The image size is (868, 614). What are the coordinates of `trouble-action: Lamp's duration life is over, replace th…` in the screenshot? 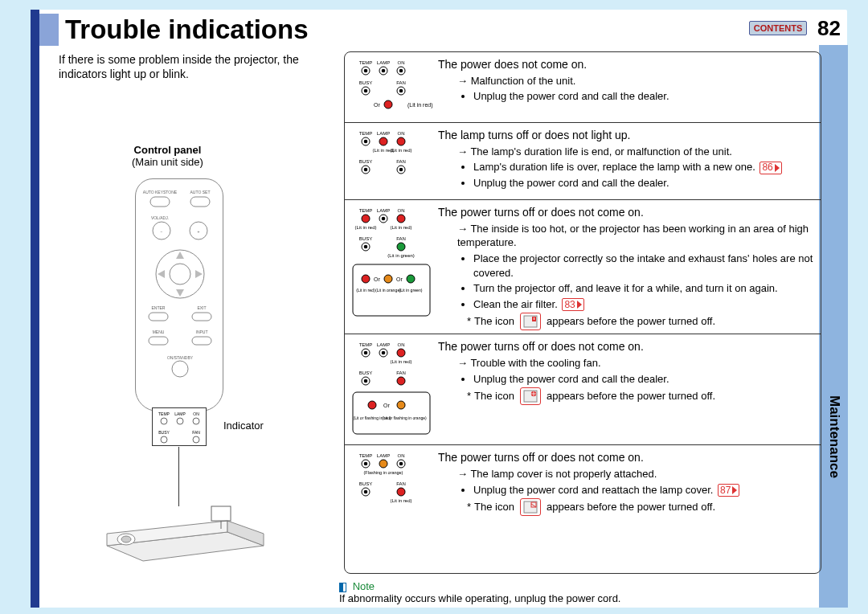 It's located at (644, 167).